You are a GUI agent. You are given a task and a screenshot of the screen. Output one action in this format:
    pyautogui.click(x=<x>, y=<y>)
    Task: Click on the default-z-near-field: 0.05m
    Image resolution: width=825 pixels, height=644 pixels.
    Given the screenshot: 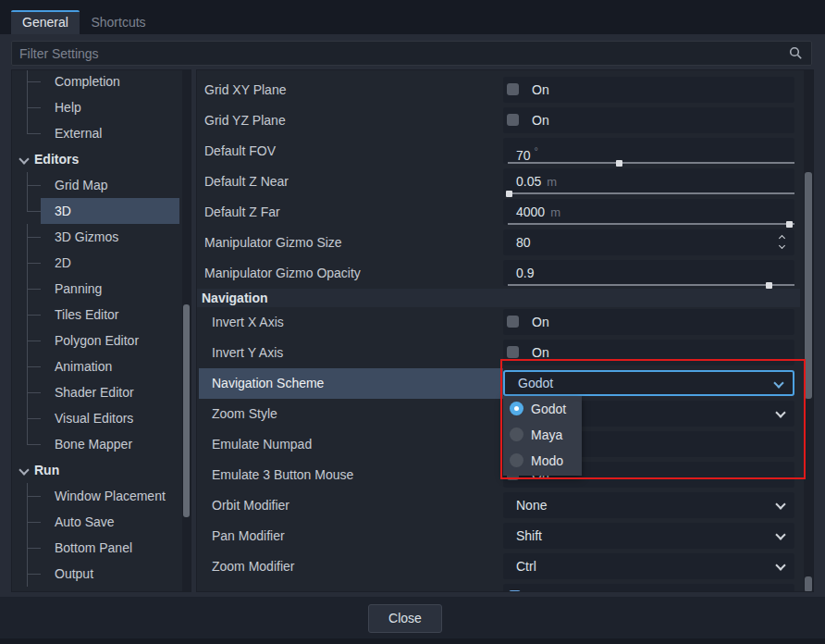 What is the action you would take?
    pyautogui.click(x=649, y=181)
    